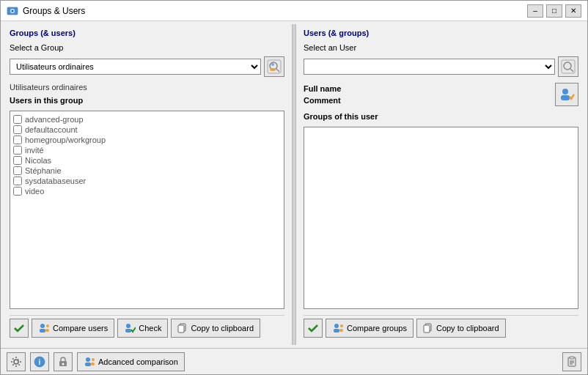 This screenshot has width=588, height=375. Describe the element at coordinates (142, 328) in the screenshot. I see `check-button: Check` at that location.